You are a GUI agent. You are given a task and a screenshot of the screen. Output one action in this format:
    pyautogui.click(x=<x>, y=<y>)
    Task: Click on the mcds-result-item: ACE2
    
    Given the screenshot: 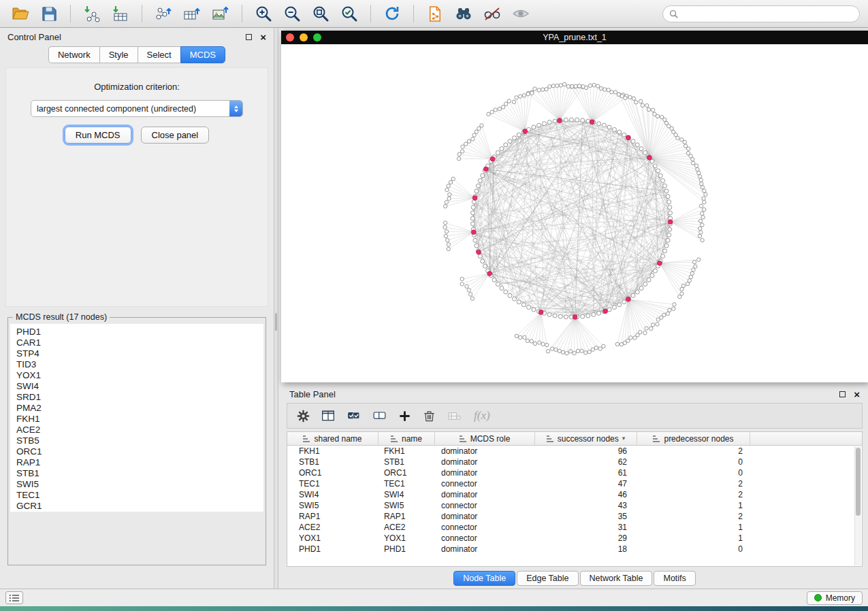 What is the action you would take?
    pyautogui.click(x=140, y=430)
    